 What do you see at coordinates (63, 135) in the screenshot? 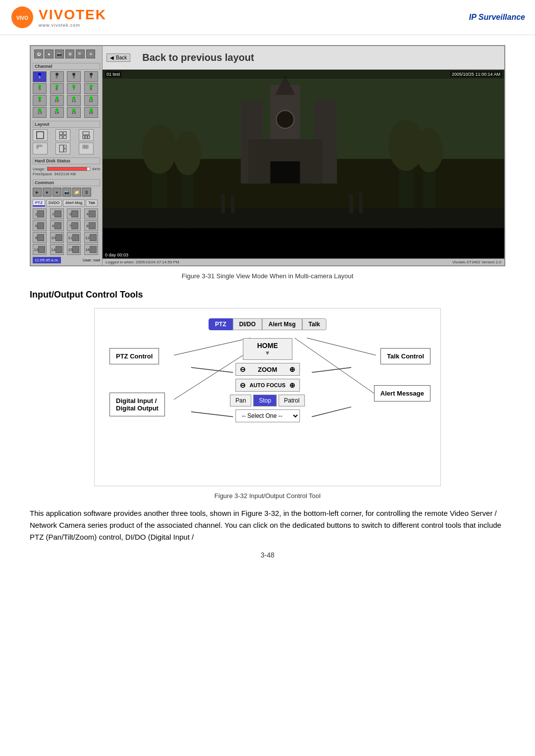
I see `layout-quad` at bounding box center [63, 135].